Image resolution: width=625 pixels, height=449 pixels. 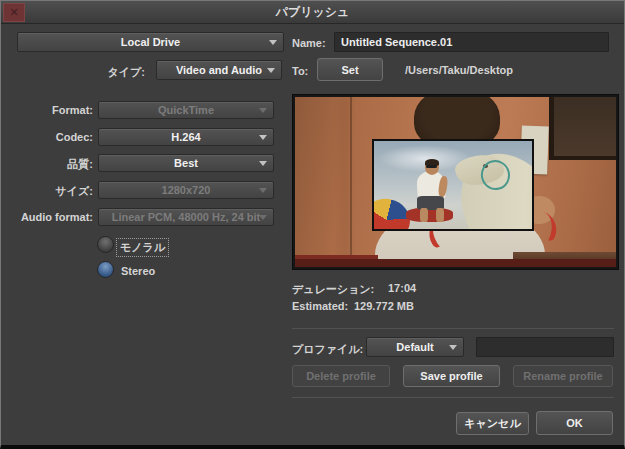 What do you see at coordinates (336, 257) in the screenshot?
I see `railing-strip-highlight` at bounding box center [336, 257].